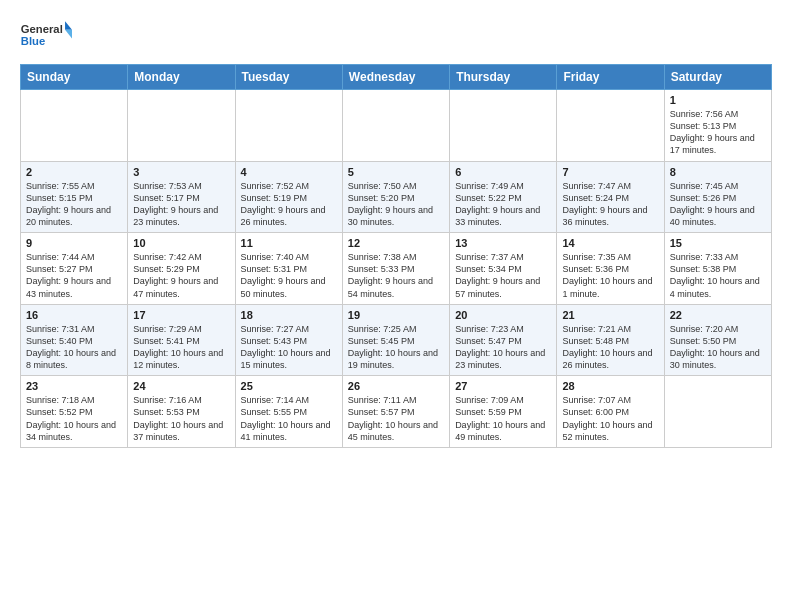 This screenshot has height=612, width=792. What do you see at coordinates (181, 172) in the screenshot?
I see `day-number: 3` at bounding box center [181, 172].